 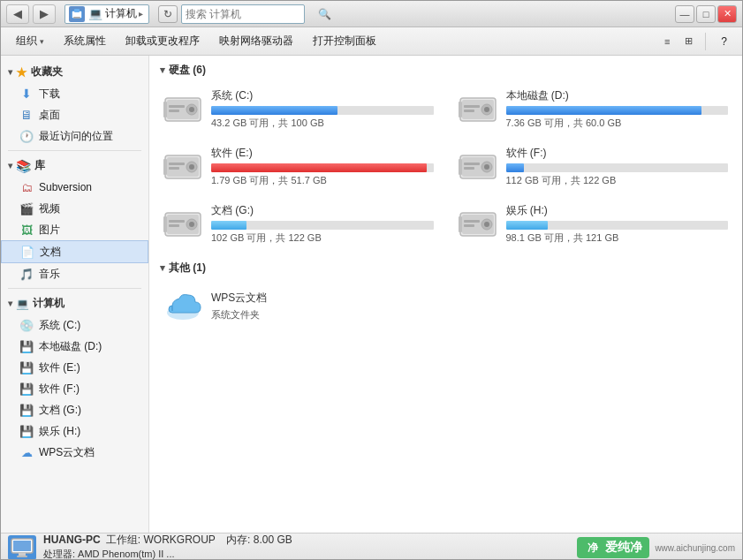 What do you see at coordinates (74, 431) in the screenshot?
I see `sidebar-item-h-drive: 💾 娱乐 (H:)` at bounding box center [74, 431].